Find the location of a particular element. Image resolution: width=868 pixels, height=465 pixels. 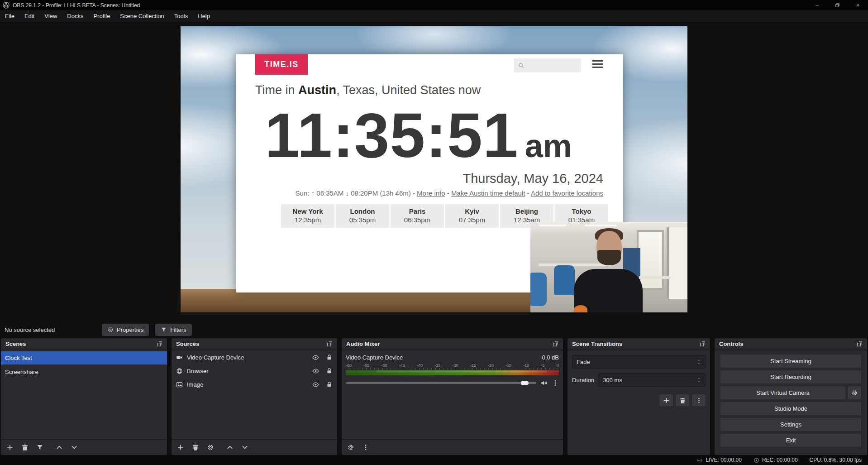

move-source-down-button is located at coordinates (245, 447).